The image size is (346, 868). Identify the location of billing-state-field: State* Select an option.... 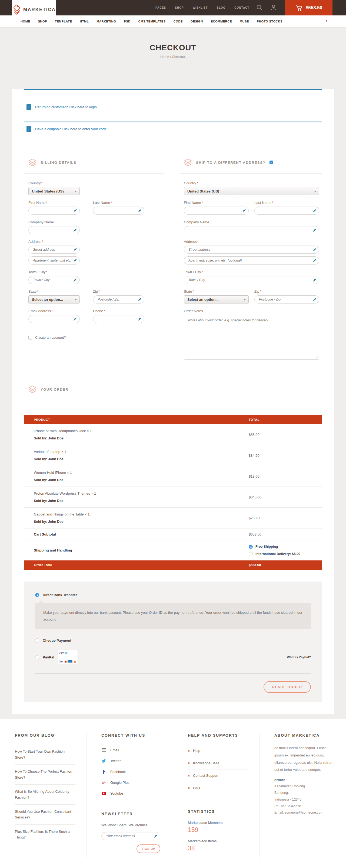
(54, 297).